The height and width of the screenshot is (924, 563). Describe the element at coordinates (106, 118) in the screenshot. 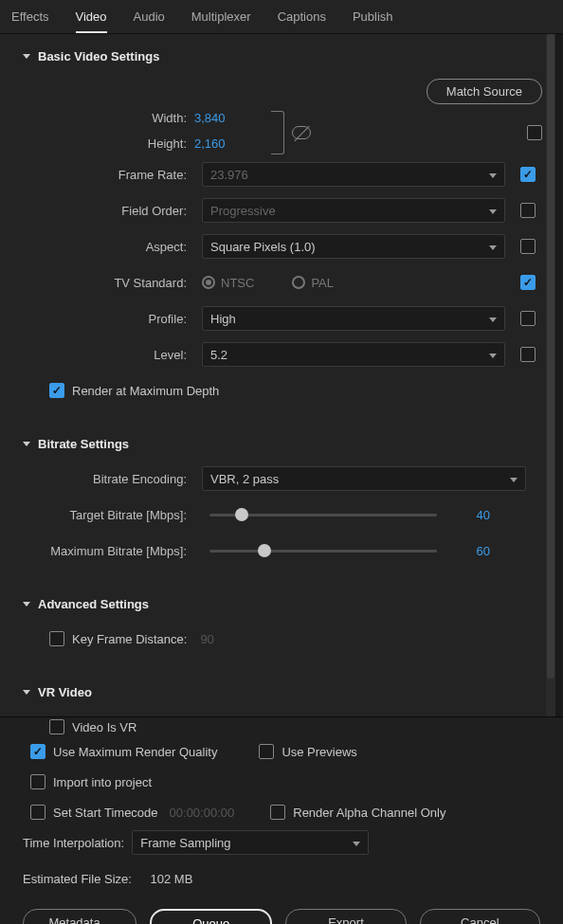

I see `width-label: Width:` at that location.